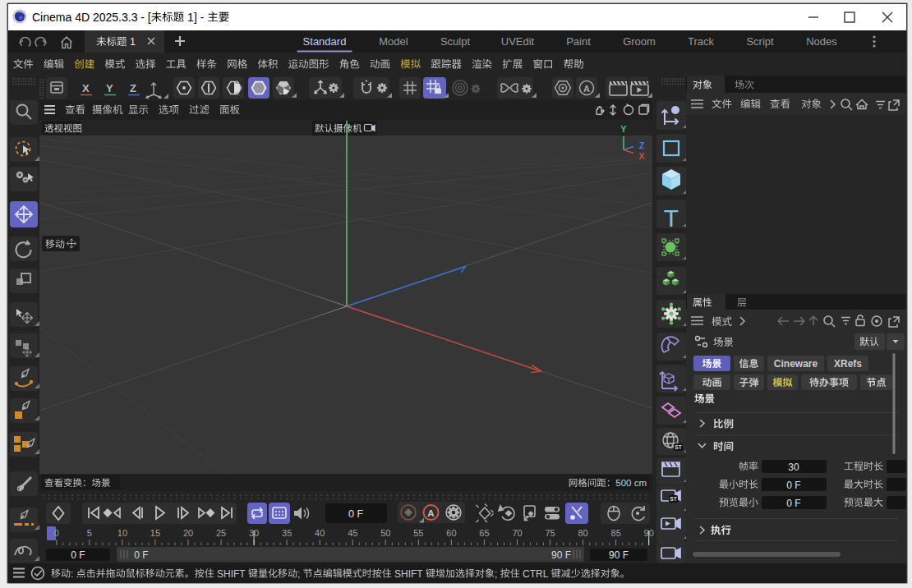 The height and width of the screenshot is (588, 912). Describe the element at coordinates (518, 41) in the screenshot. I see `svg-text: UVEdit` at that location.